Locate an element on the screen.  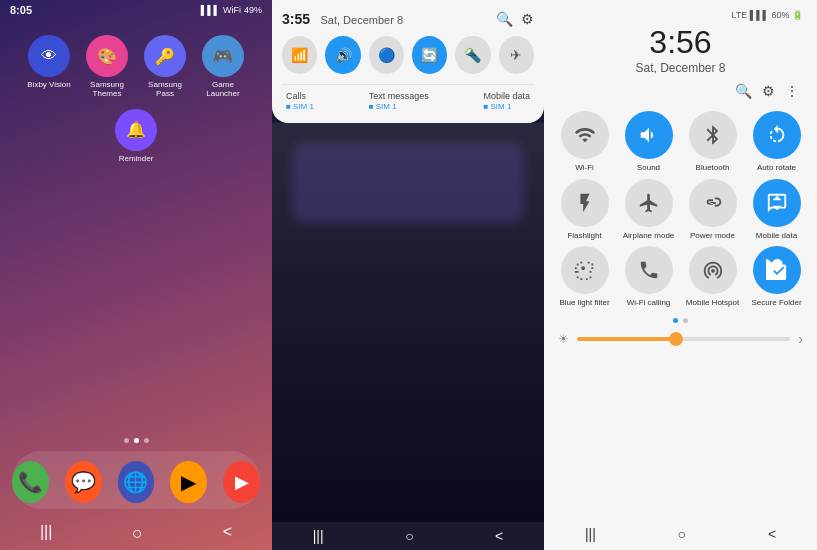
sim-calls: Calls■ SIM 1 is located at coordinates (300, 101).